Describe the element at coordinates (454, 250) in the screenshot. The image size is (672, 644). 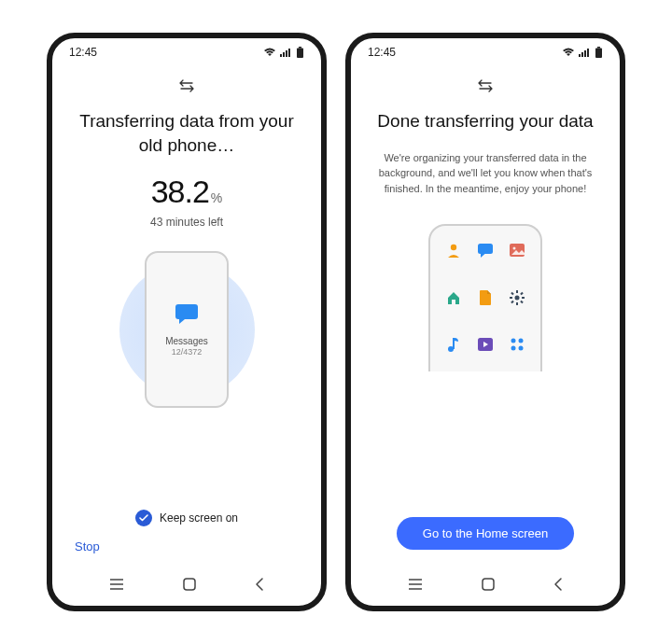
I see `contacts-icon` at that location.